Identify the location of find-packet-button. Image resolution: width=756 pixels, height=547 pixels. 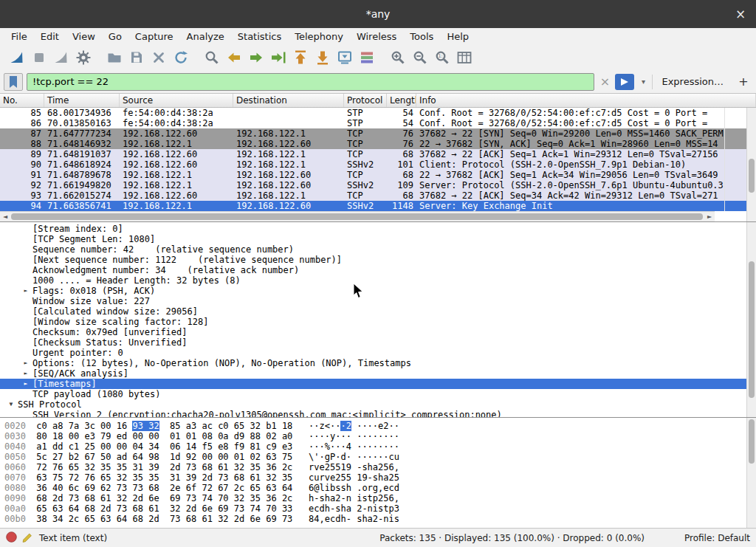
(212, 58).